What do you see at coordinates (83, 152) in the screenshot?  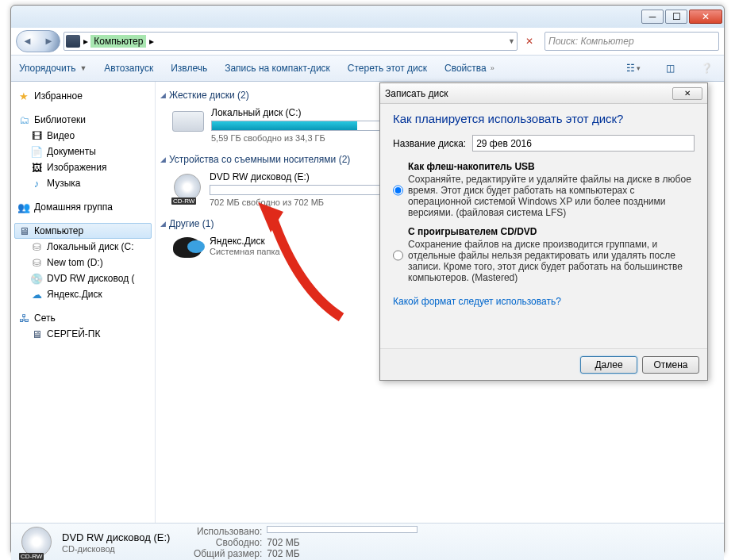 I see `sidebar-documents: 📄Документы` at bounding box center [83, 152].